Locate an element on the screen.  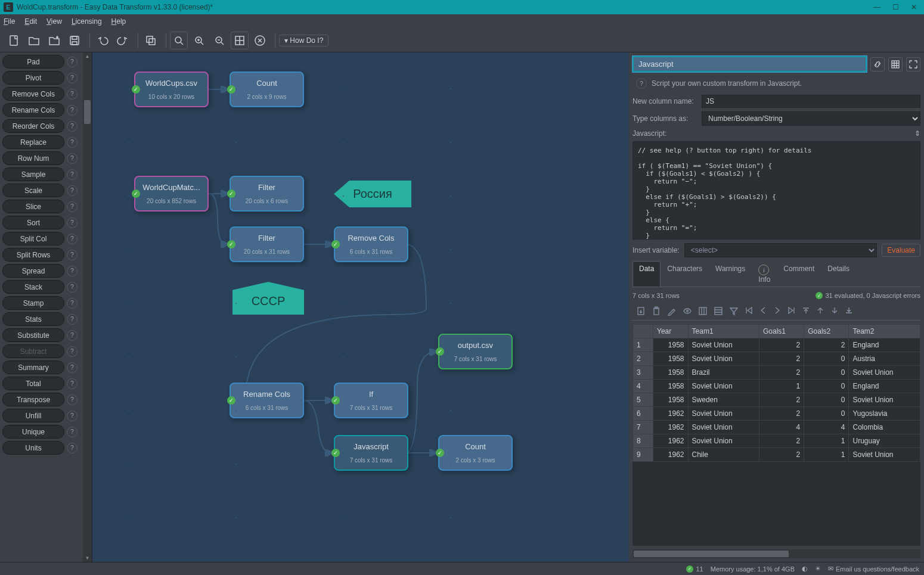
rows-icon is located at coordinates (718, 312).